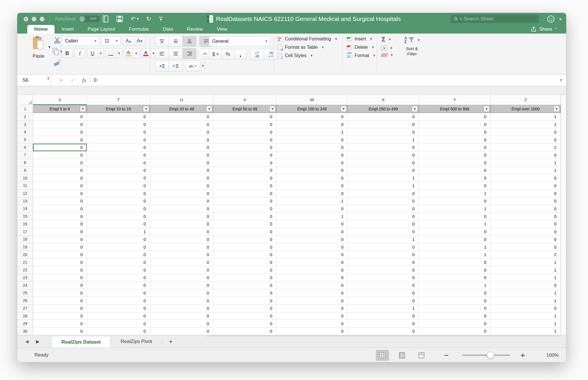 This screenshot has width=588, height=380. What do you see at coordinates (111, 41) in the screenshot?
I see `font-size-select: 11 ▼` at bounding box center [111, 41].